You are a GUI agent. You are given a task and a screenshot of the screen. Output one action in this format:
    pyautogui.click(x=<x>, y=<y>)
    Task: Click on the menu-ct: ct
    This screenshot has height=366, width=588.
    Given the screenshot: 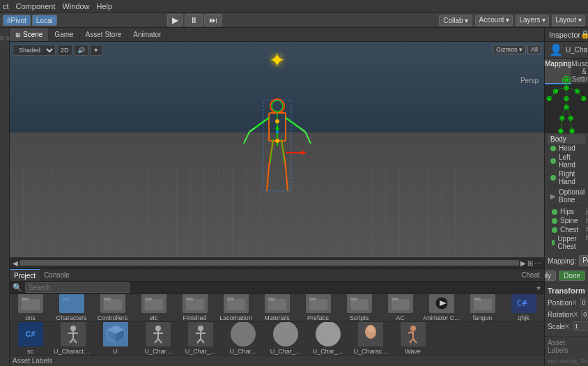 What is the action you would take?
    pyautogui.click(x=6, y=6)
    